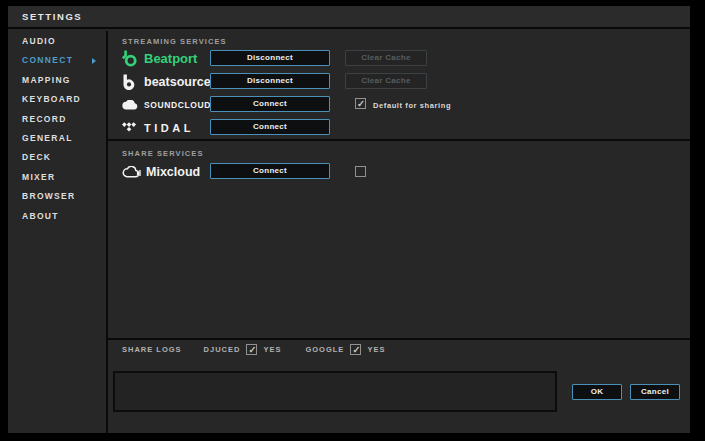 This screenshot has height=441, width=705. Describe the element at coordinates (163, 154) in the screenshot. I see `share-services-header: SHARE SERVICES` at that location.